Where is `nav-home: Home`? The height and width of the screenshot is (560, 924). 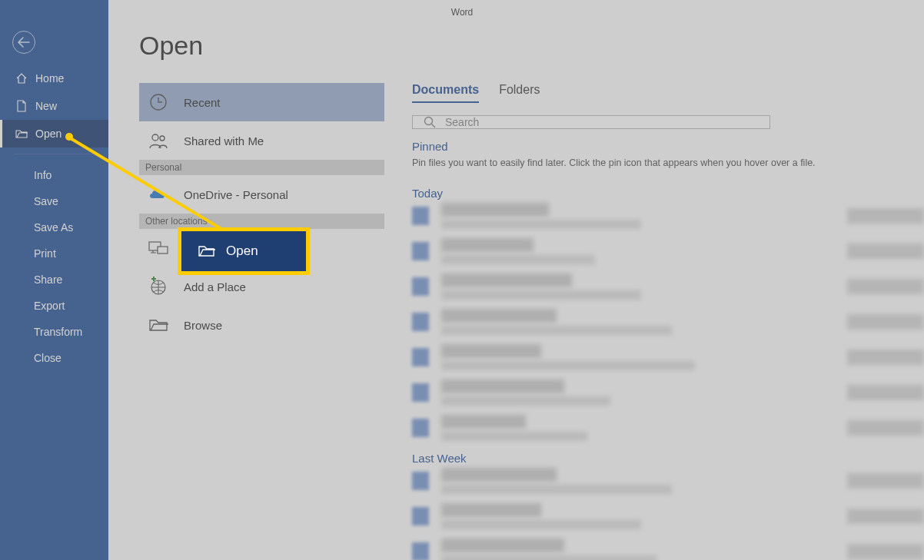 nav-home: Home is located at coordinates (54, 78).